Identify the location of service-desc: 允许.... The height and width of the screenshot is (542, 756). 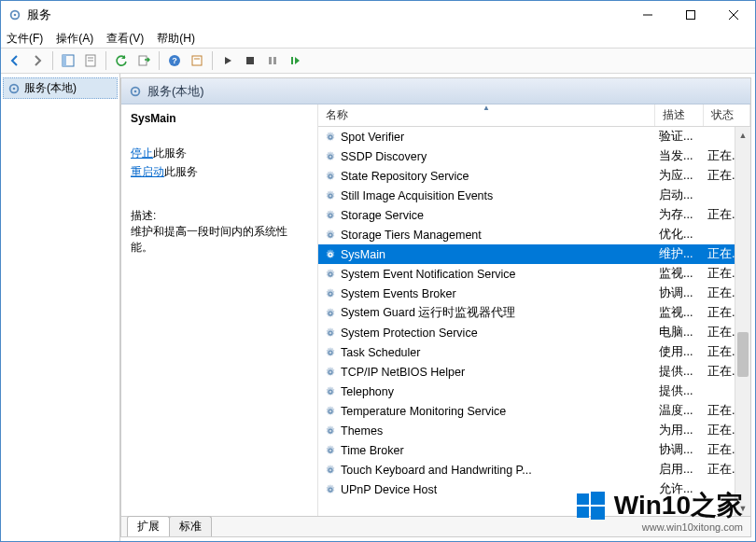
(679, 489).